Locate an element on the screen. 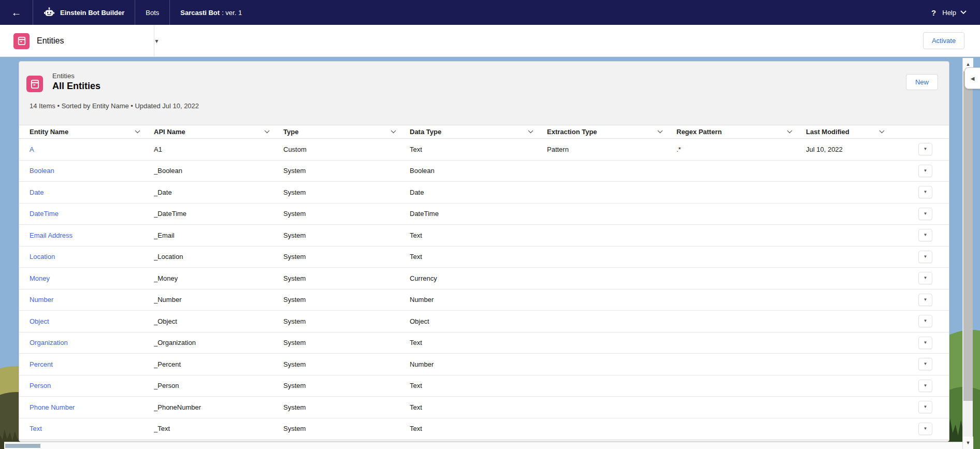  bot-version: : ver. 1 is located at coordinates (232, 12).